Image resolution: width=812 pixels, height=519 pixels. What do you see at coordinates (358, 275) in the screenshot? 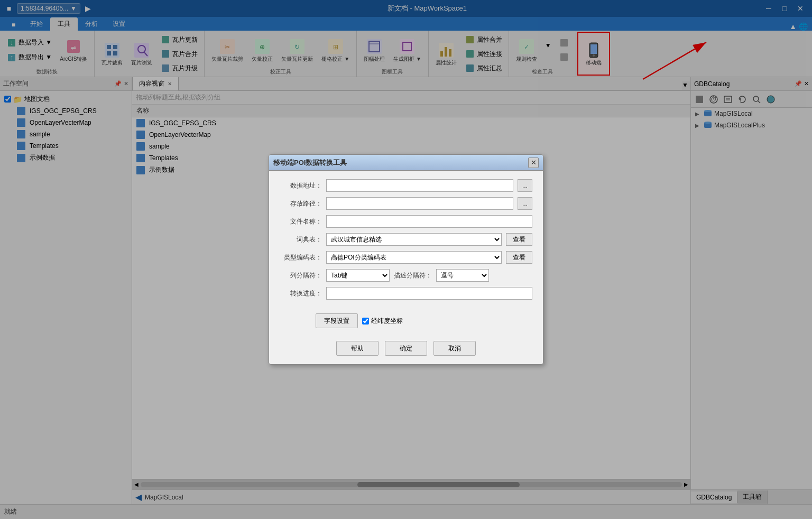
I see `modal-col-sep-select: Tab键` at bounding box center [358, 275].